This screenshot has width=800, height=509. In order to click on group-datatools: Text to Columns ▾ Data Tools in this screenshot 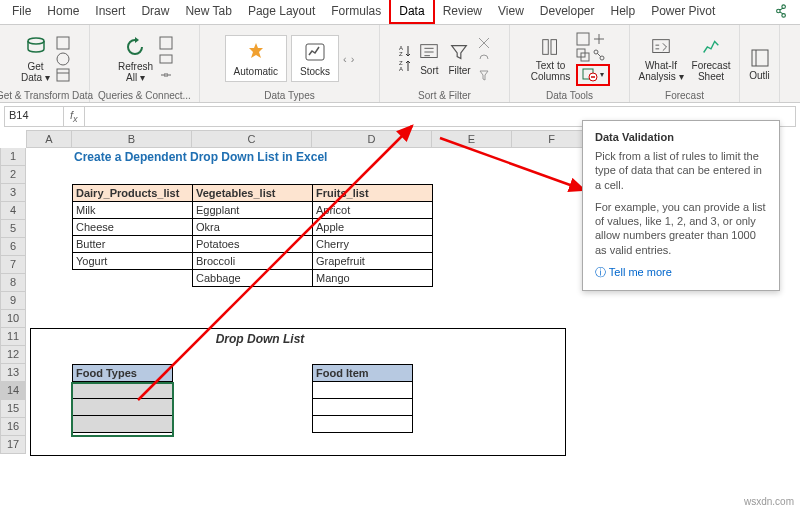, I will do `click(570, 64)`.